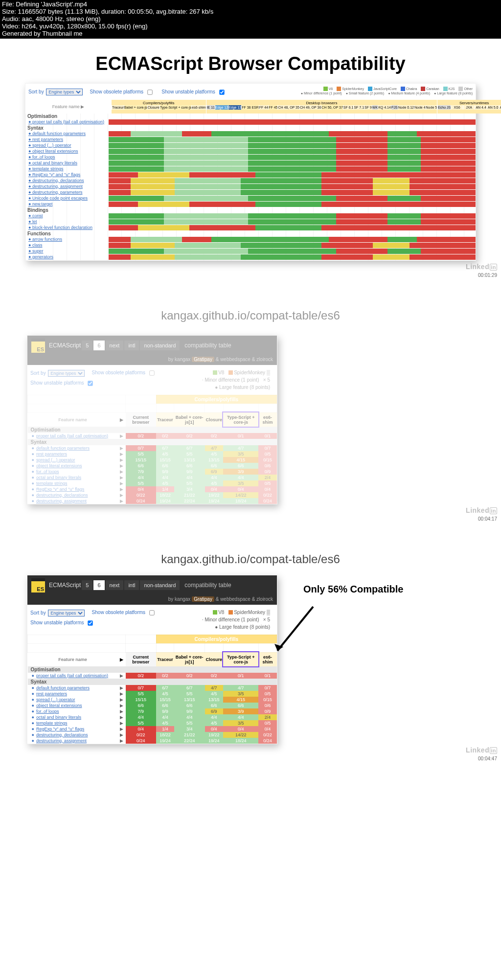  What do you see at coordinates (65, 92) in the screenshot?
I see `sort-select: Engine types` at bounding box center [65, 92].